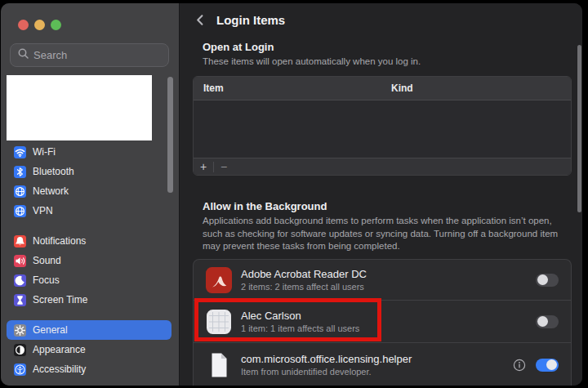 The image size is (588, 388). I want to click on search-placeholder: Search, so click(51, 56).